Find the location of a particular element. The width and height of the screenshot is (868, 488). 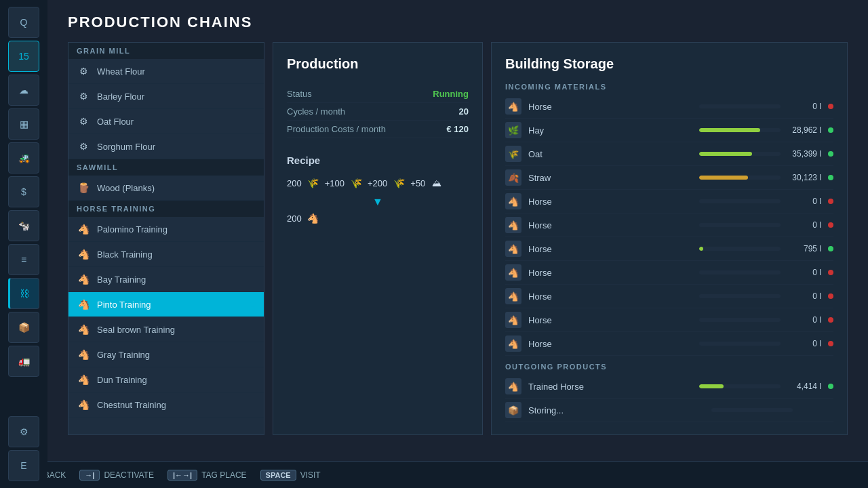

key-tag-place: |←→| TAG PLACE is located at coordinates (208, 475).